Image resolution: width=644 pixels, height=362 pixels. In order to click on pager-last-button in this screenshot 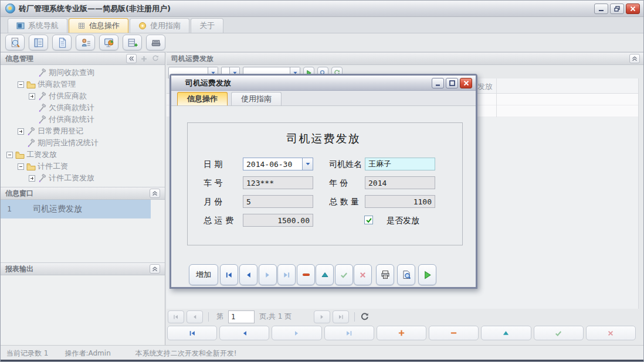, I will do `click(341, 317)`.